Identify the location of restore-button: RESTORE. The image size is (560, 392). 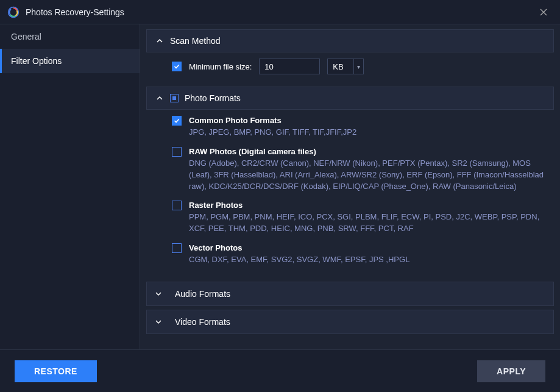
(56, 371).